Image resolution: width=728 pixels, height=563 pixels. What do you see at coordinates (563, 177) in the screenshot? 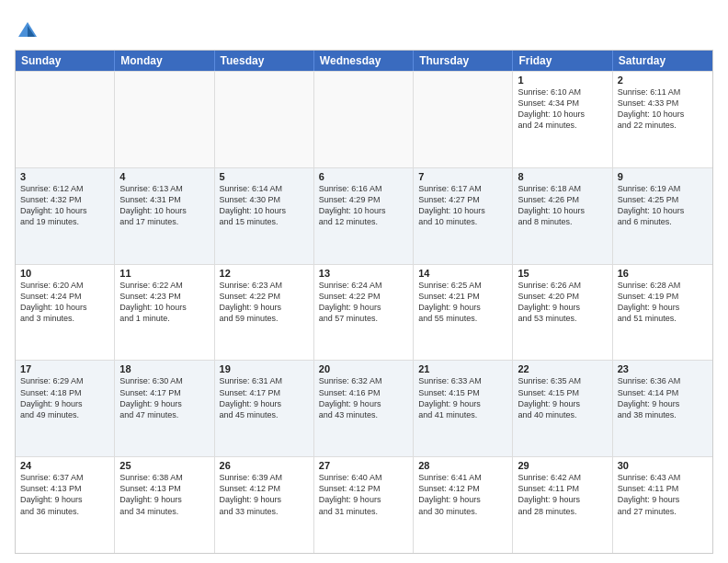
I see `day-number: 8` at bounding box center [563, 177].